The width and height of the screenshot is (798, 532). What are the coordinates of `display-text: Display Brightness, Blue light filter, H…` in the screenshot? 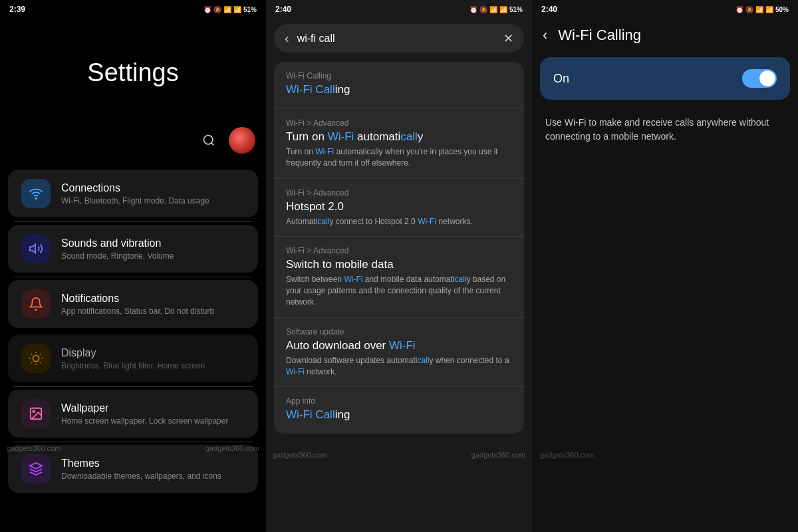 It's located at (153, 359).